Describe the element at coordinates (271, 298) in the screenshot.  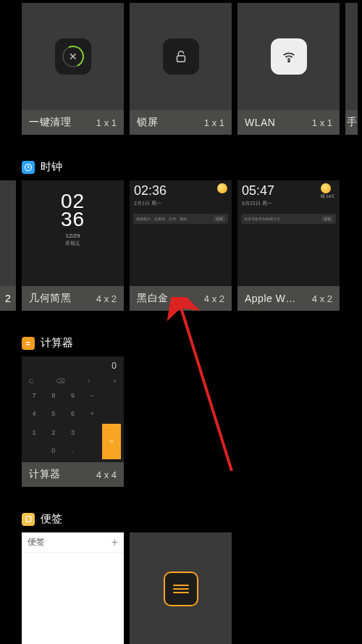
I see `widget-name: Apple W…` at that location.